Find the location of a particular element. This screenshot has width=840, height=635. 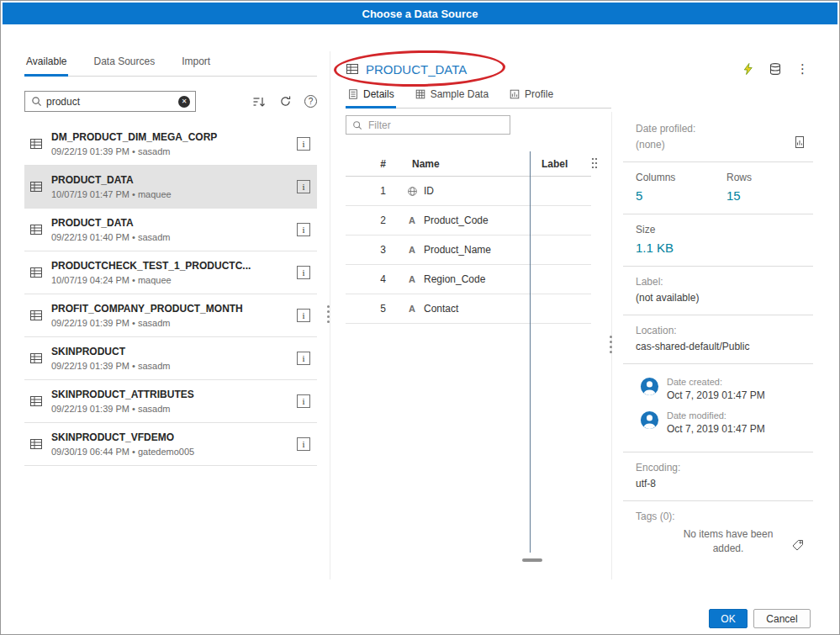

date-created-texts: Date created: Oct 7, 2019 01:47 PM is located at coordinates (716, 389).